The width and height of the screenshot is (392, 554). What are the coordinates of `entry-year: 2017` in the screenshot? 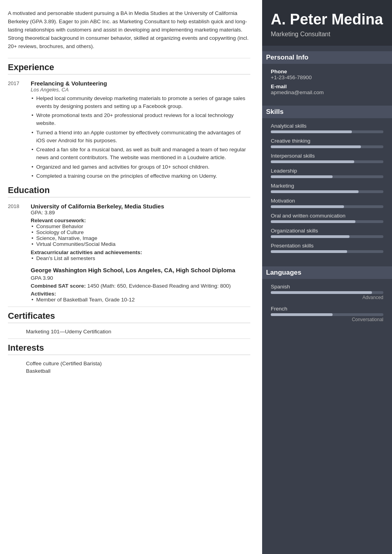 It's located at (16, 131).